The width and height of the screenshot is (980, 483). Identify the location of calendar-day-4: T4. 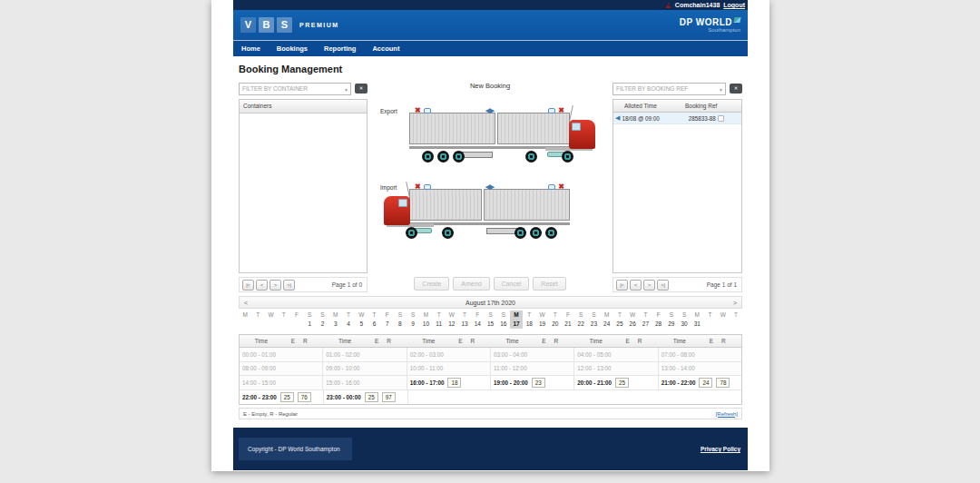
(348, 320).